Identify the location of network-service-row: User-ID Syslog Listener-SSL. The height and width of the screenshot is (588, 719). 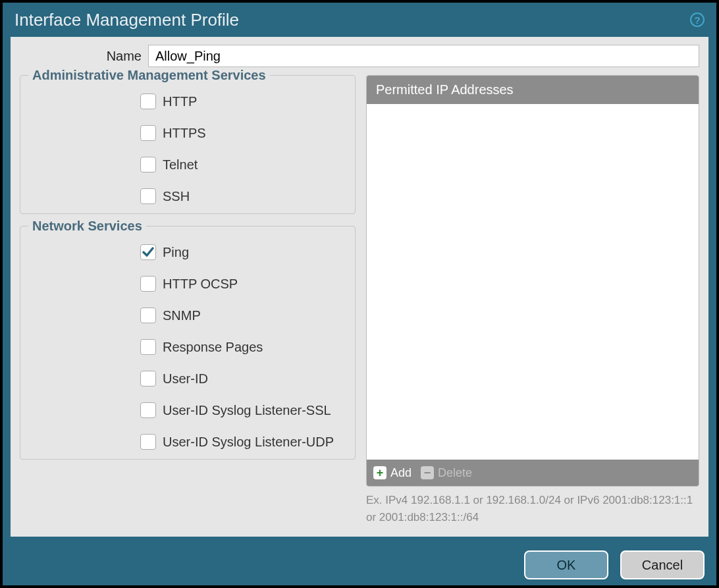
(244, 410).